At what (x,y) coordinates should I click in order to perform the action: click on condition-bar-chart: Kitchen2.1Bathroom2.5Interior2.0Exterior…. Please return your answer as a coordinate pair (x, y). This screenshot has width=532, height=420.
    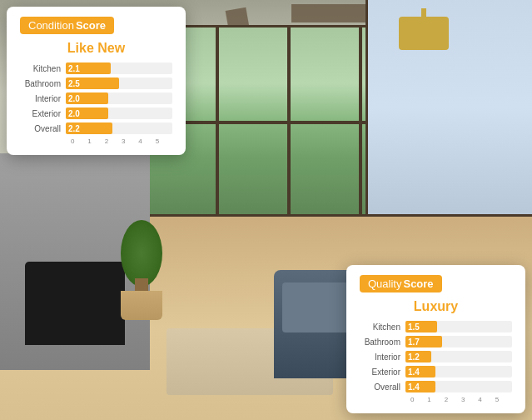
    Looking at the image, I should click on (97, 98).